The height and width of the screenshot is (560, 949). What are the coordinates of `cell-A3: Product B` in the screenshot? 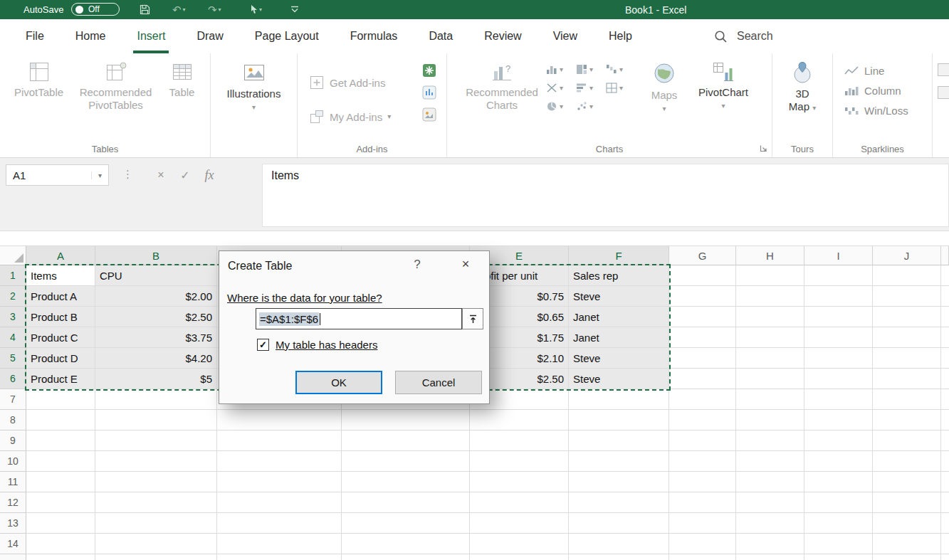 It's located at (61, 317).